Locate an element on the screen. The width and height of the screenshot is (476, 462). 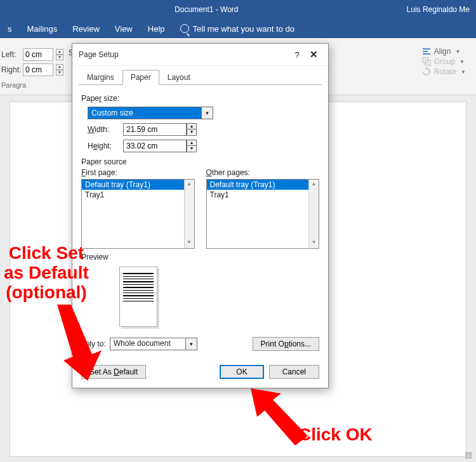
apply-to-value: Whole document is located at coordinates (148, 344).